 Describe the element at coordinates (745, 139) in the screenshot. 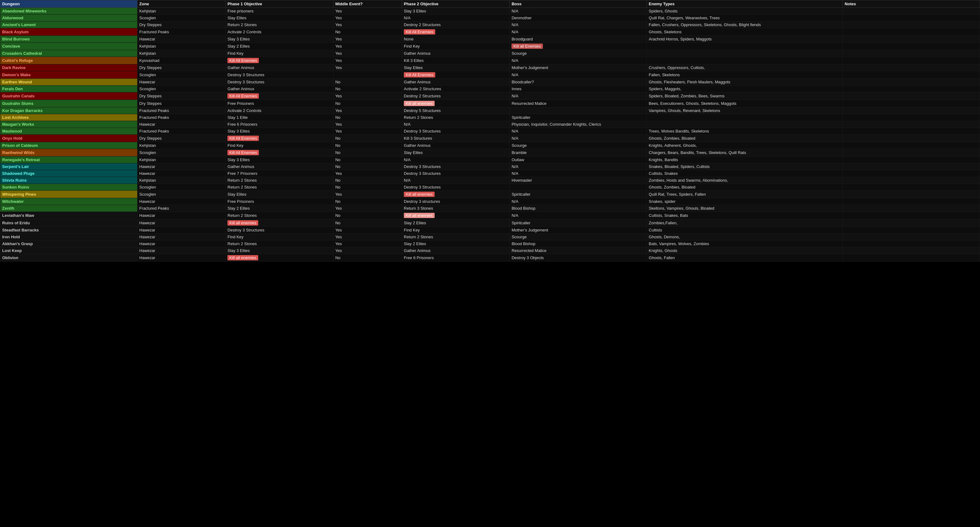

I see `enemy-types: Ghosts, Zombies, Bloated` at that location.